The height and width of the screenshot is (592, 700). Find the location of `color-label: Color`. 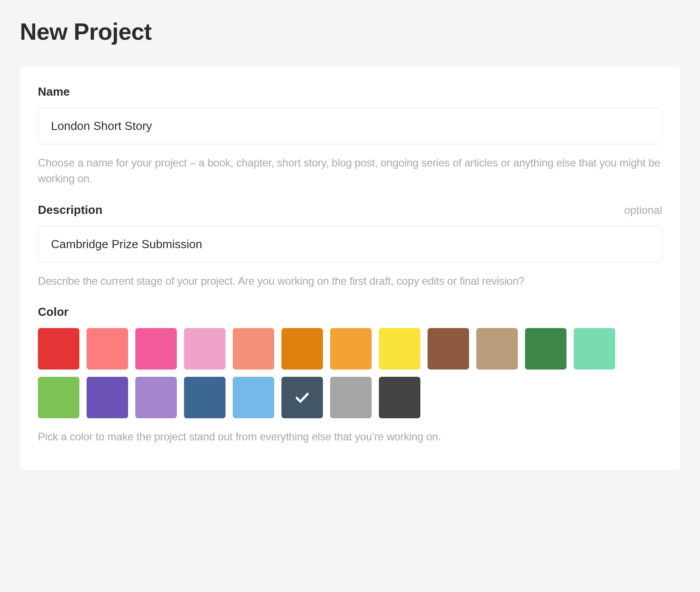

color-label: Color is located at coordinates (53, 312).